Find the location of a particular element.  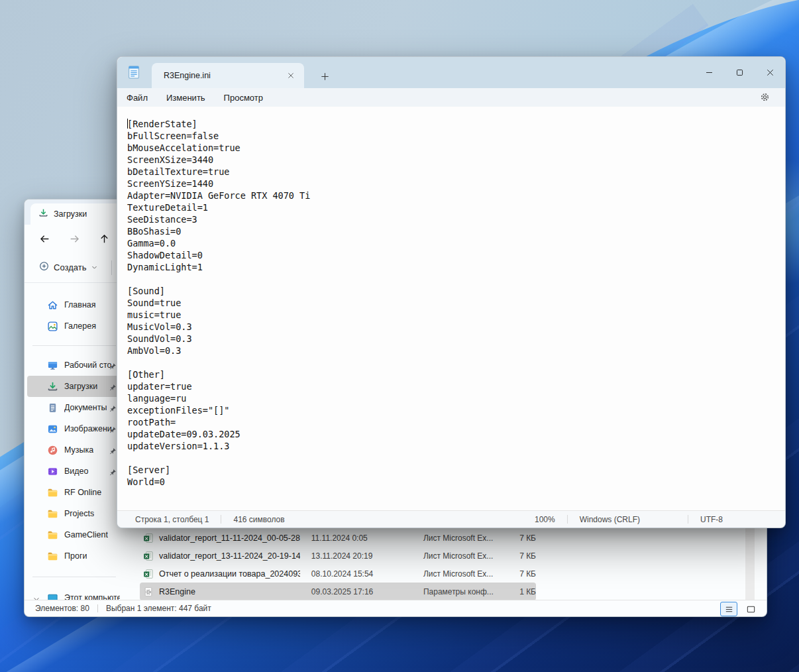

sidebar-item-label: Загрузки is located at coordinates (81, 386).